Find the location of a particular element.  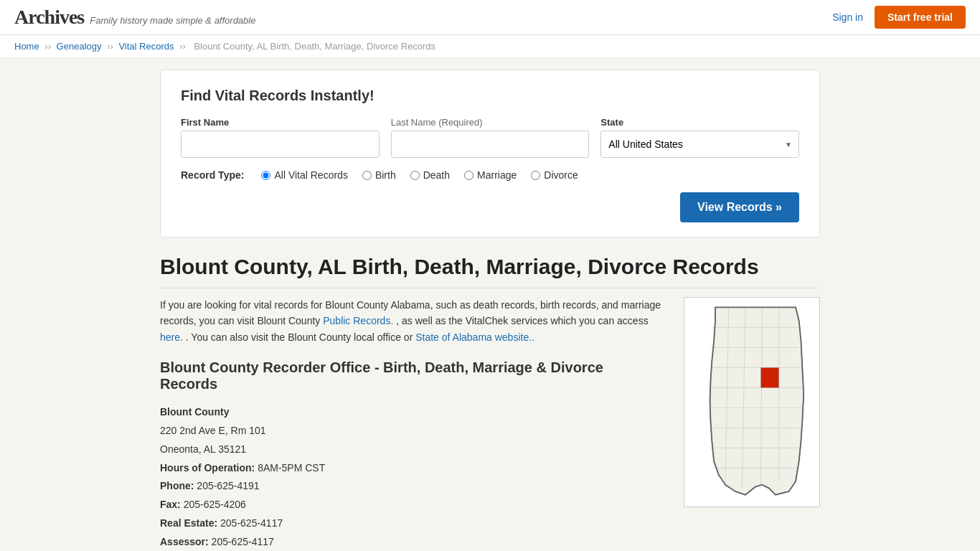

search-fields: First Name Last Name (Required) State Al… is located at coordinates (490, 138).